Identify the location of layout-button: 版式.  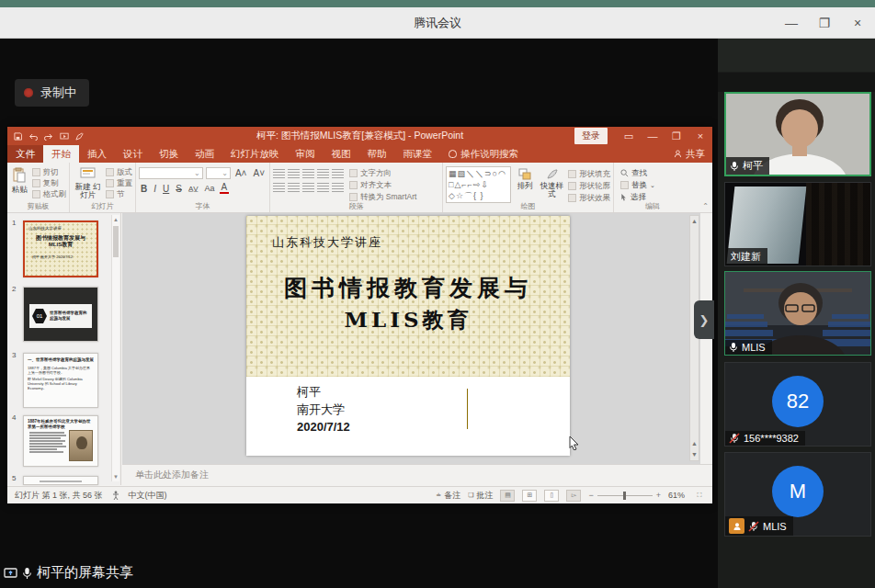
(119, 173).